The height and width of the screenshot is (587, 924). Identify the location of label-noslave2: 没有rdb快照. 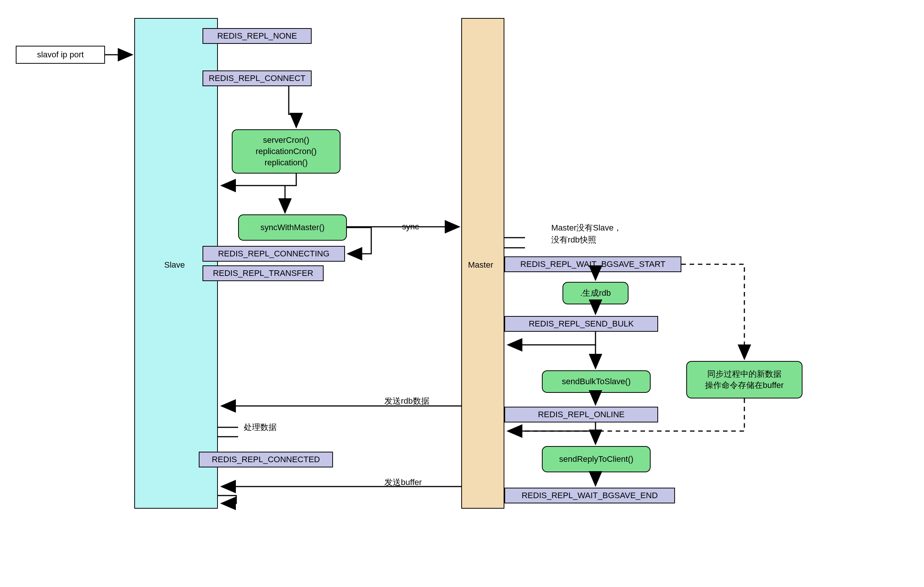
(574, 240).